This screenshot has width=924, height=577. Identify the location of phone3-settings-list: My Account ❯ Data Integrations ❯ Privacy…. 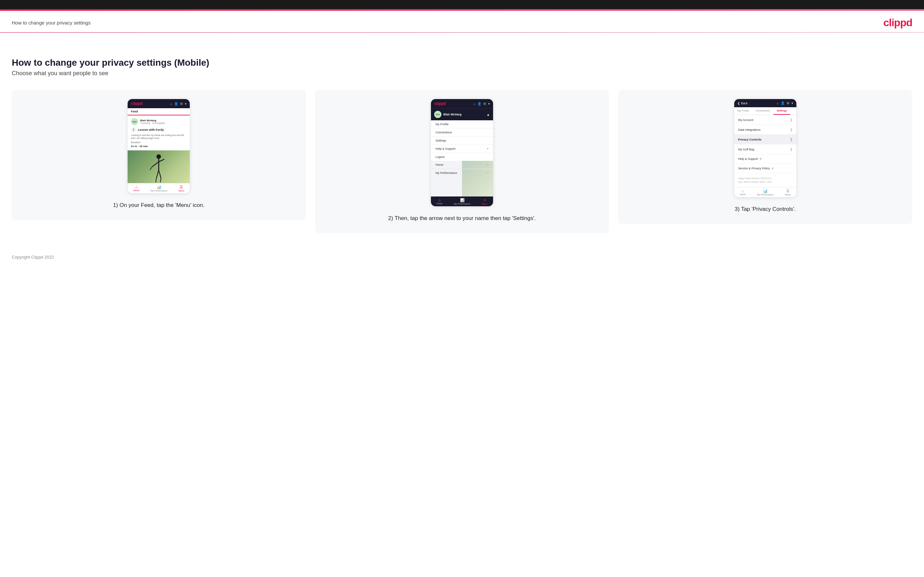
(765, 144).